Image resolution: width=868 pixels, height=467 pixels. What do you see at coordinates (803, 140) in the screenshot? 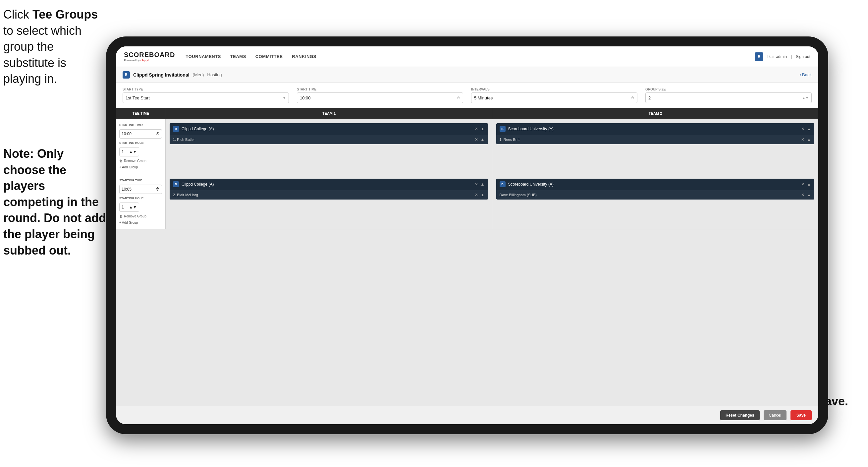
I see `player-x-icon-2-1: ✕` at bounding box center [803, 140].